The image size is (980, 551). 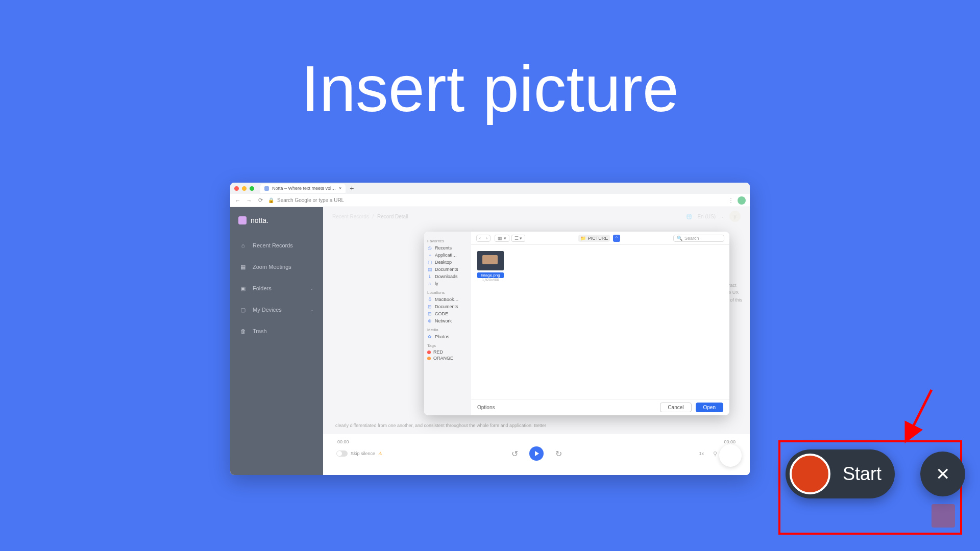 I want to click on nav-forward-icon: ›, so click(x=487, y=238).